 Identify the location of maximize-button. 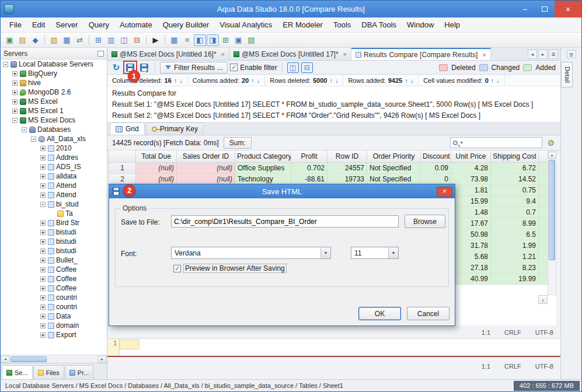
(545, 9).